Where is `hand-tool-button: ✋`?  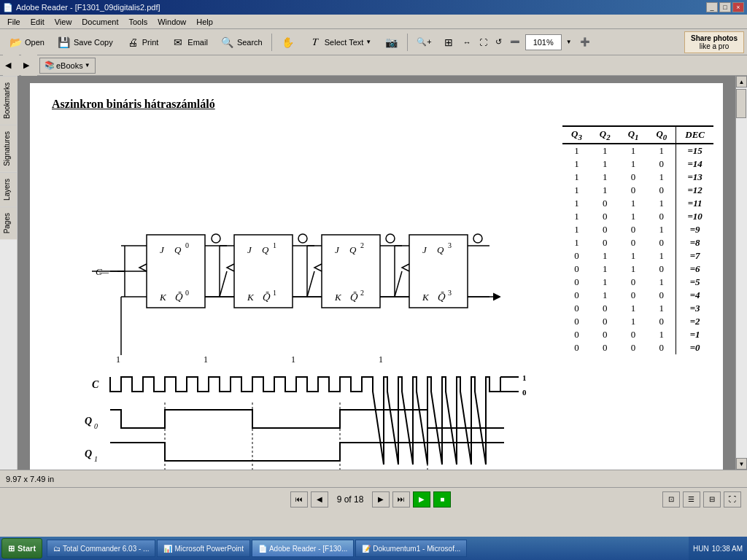
hand-tool-button: ✋ is located at coordinates (288, 42).